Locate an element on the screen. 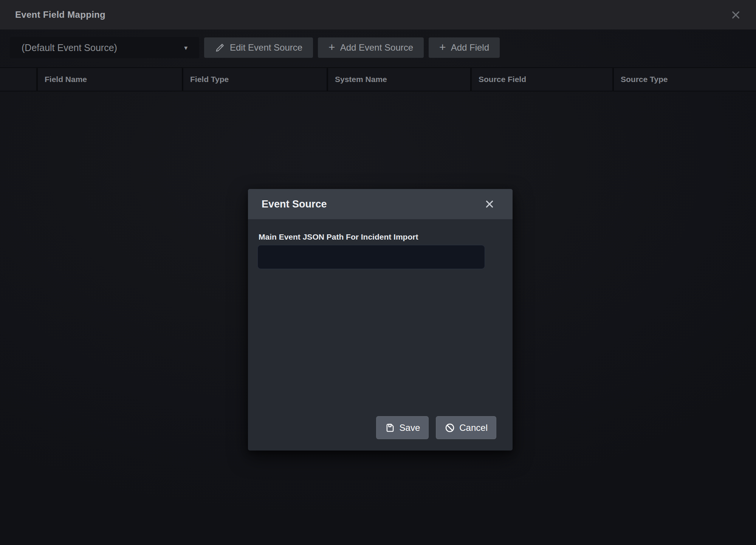  column-header-field-type: Field Type is located at coordinates (255, 79).